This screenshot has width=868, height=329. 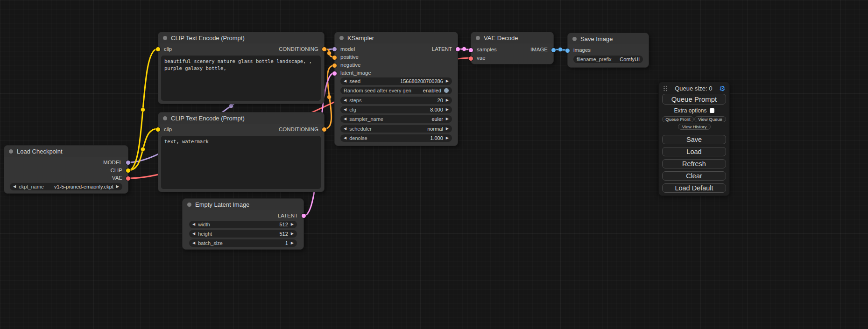 What do you see at coordinates (712, 111) in the screenshot?
I see `extra-options-checkbox` at bounding box center [712, 111].